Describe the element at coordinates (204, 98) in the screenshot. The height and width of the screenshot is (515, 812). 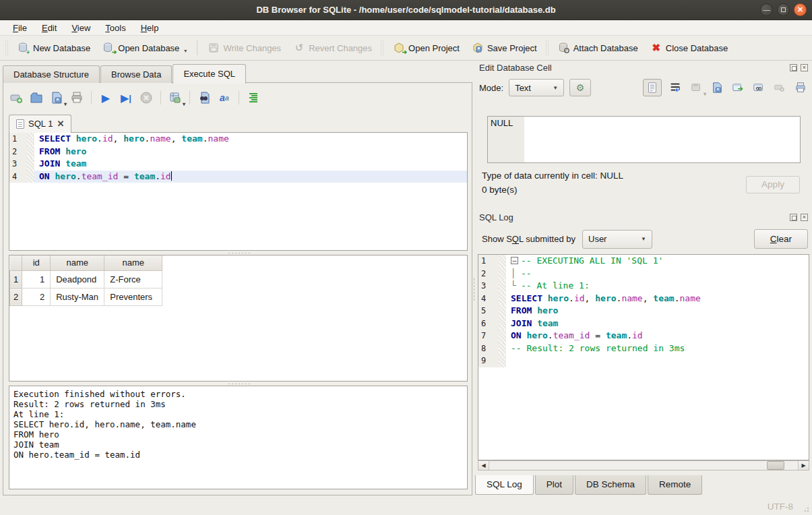
I see `find-replace-icon` at that location.